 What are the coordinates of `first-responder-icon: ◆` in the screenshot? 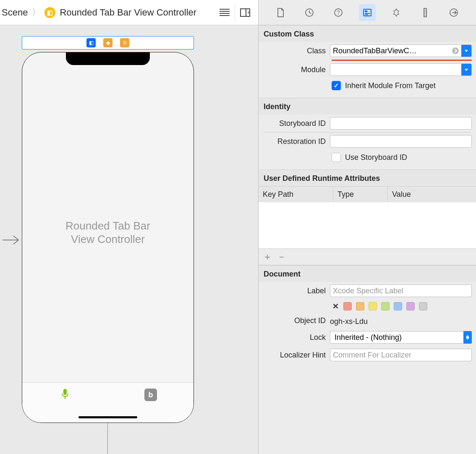 It's located at (108, 43).